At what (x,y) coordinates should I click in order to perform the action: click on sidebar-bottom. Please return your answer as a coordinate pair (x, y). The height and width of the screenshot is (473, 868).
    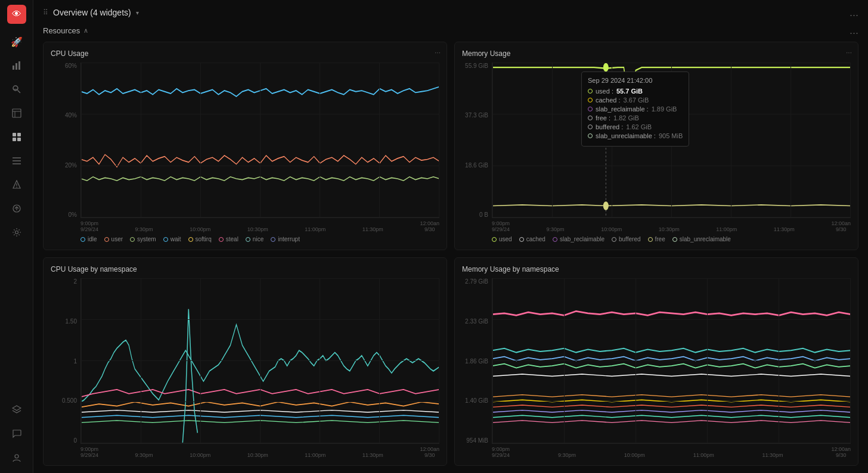
    Looking at the image, I should click on (17, 434).